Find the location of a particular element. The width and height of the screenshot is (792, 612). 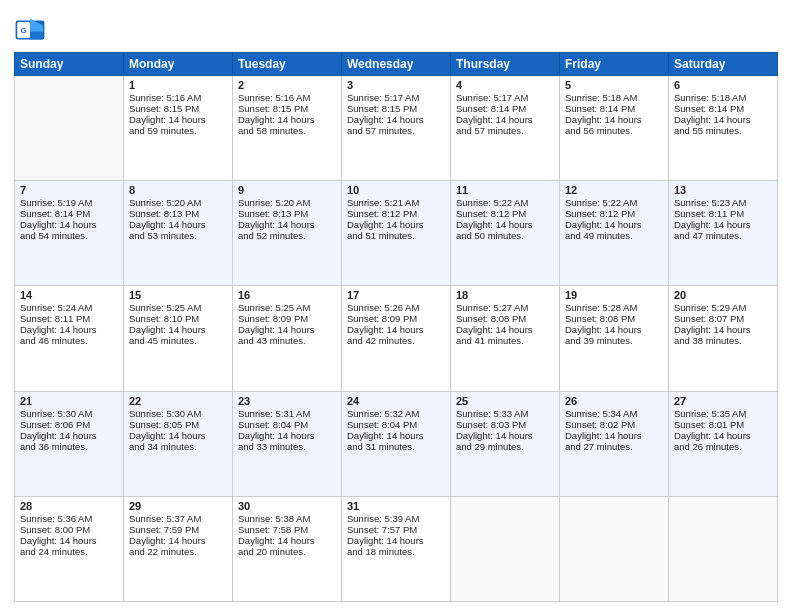

day-number: 19 is located at coordinates (614, 295).